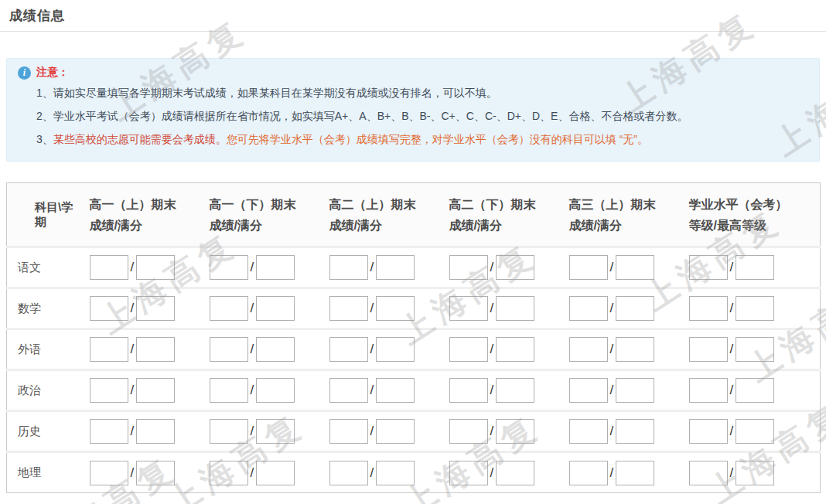 The image size is (826, 504). What do you see at coordinates (45, 431) in the screenshot?
I see `subject-label: 历史` at bounding box center [45, 431].